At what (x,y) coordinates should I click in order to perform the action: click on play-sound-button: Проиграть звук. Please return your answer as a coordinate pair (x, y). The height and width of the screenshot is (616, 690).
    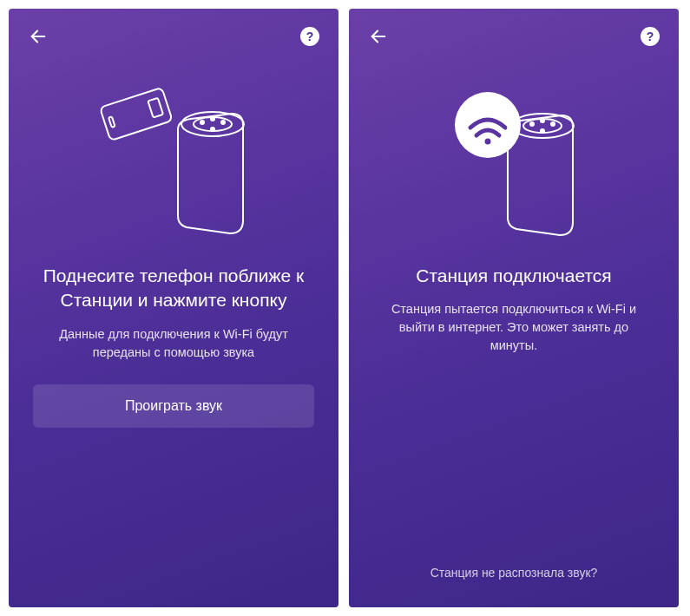
    Looking at the image, I should click on (174, 406).